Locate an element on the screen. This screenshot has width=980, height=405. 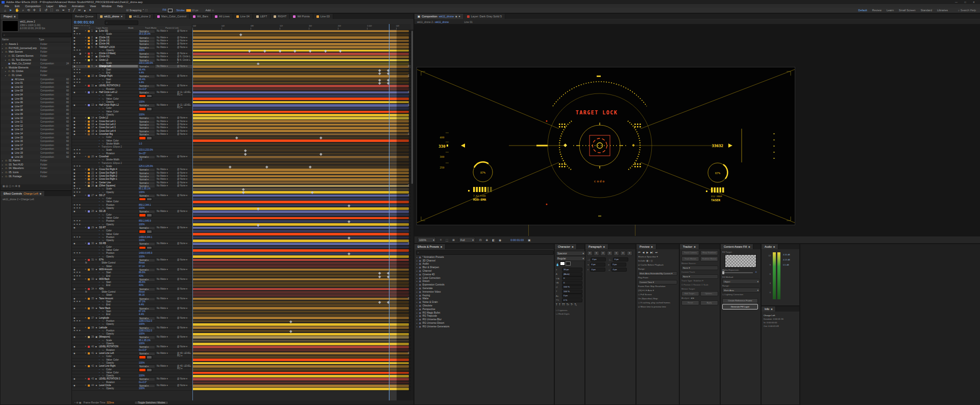
align-button-5: ≡ is located at coordinates (623, 253).